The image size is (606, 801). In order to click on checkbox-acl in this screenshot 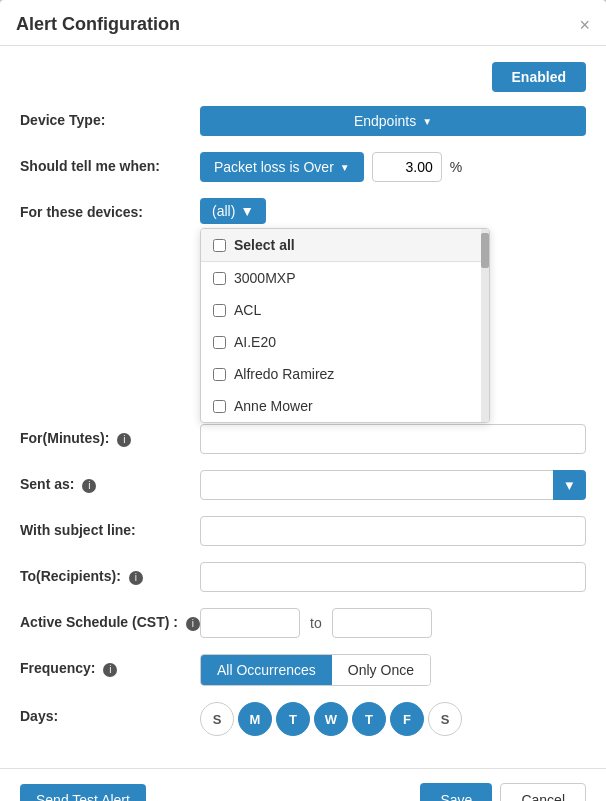, I will do `click(220, 310)`.